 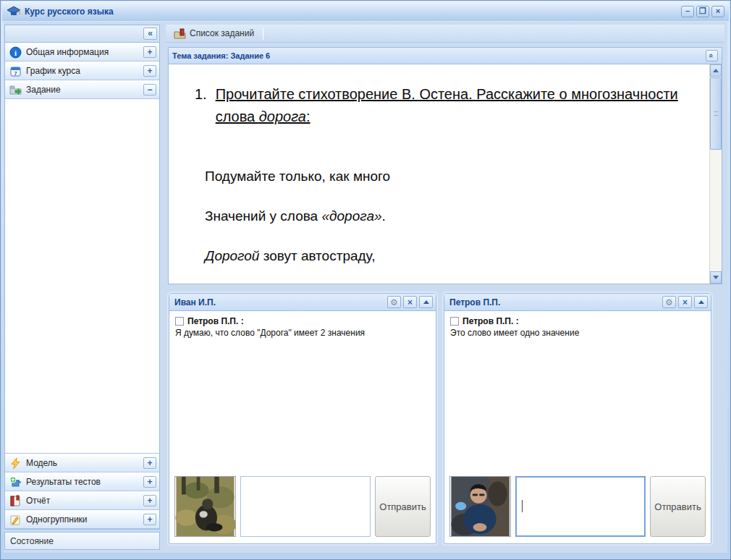 What do you see at coordinates (716, 114) in the screenshot?
I see `scrollbar-thumb` at bounding box center [716, 114].